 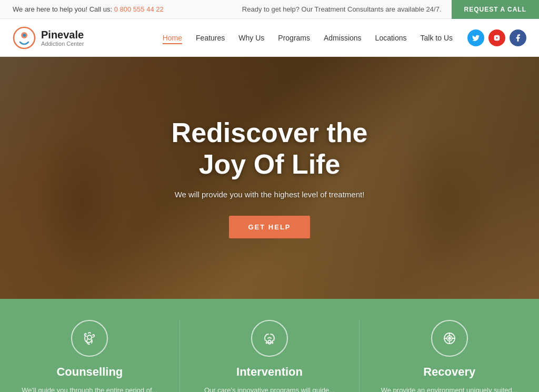 What do you see at coordinates (116, 9) in the screenshot?
I see `top-bar-left: We are here to help you! Call us: 0 800 …` at bounding box center [116, 9].